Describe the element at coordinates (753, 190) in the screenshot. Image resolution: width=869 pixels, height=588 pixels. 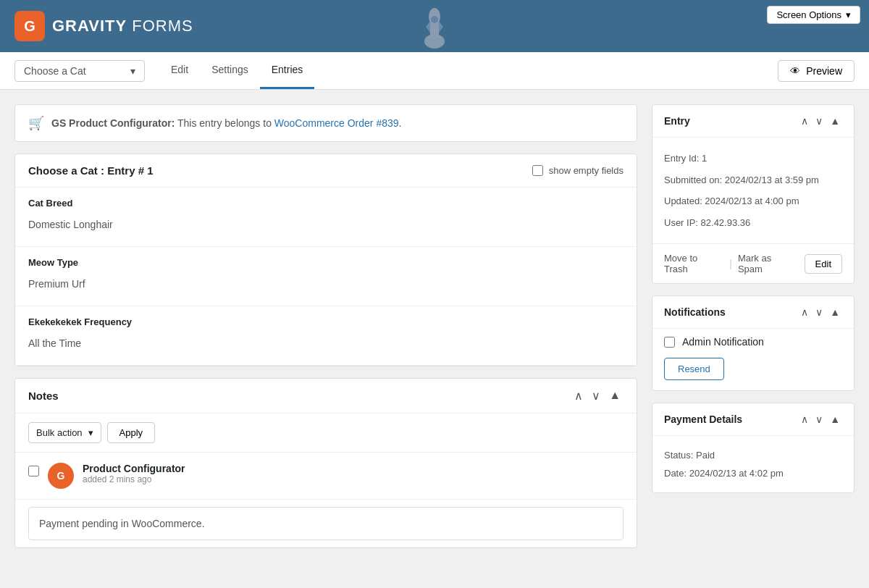
I see `entry-sidebar-body: Entry Id: 1 Submitted on: 2024/02/13 at …` at that location.